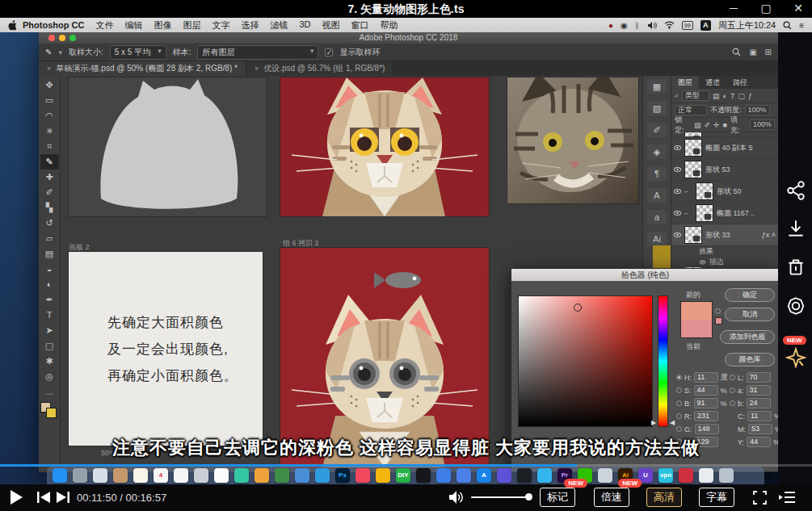 This screenshot has width=812, height=511. I want to click on download-action-icon, so click(796, 228).